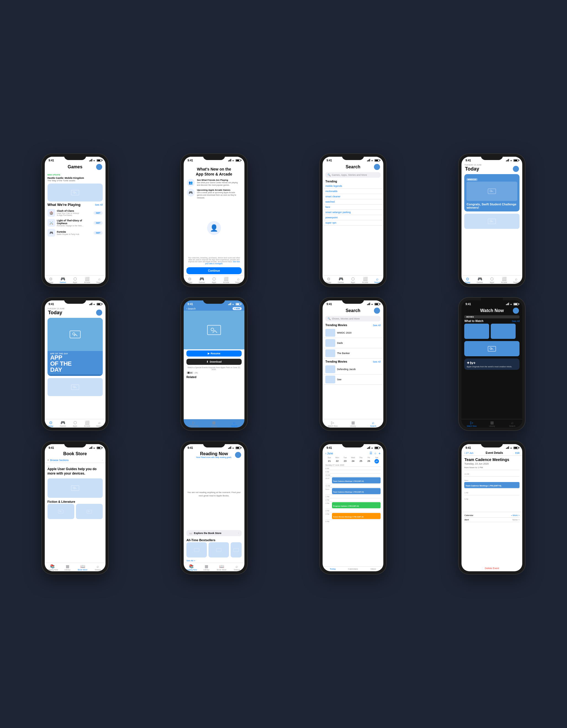 The image size is (567, 728). Describe the element at coordinates (356, 516) in the screenshot. I see `event-action-review: Action Review Meetings 5 PM (GMT+8)` at that location.